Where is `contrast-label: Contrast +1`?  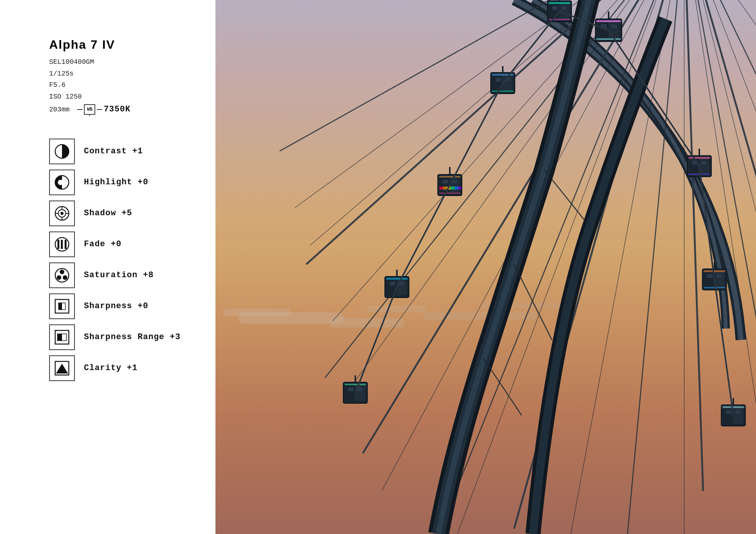 contrast-label: Contrast +1 is located at coordinates (113, 151).